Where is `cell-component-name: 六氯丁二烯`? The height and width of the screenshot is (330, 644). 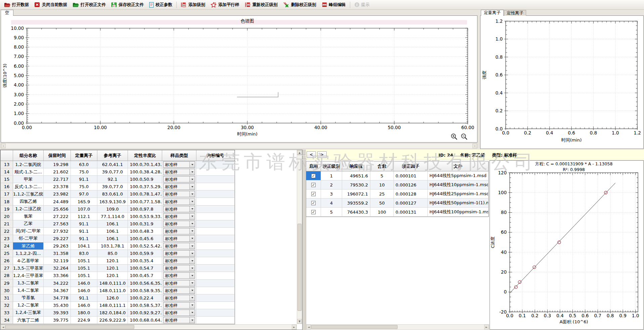 cell-component-name: 六氯丁二烯 is located at coordinates (28, 320).